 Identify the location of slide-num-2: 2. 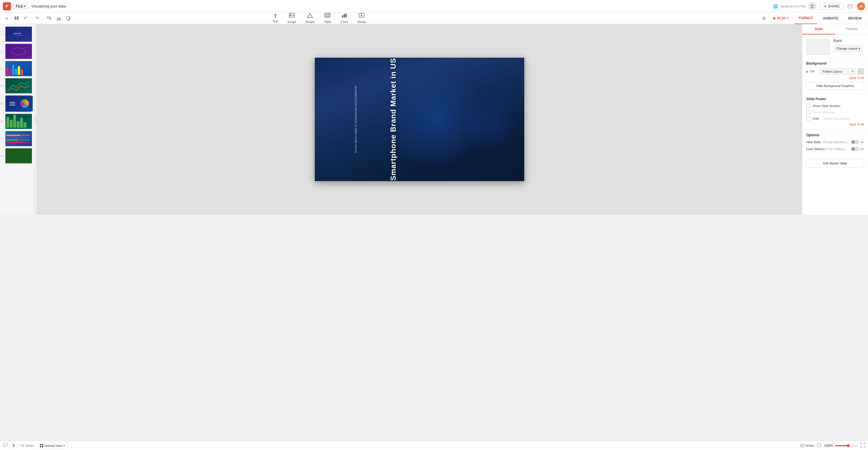
(2, 51).